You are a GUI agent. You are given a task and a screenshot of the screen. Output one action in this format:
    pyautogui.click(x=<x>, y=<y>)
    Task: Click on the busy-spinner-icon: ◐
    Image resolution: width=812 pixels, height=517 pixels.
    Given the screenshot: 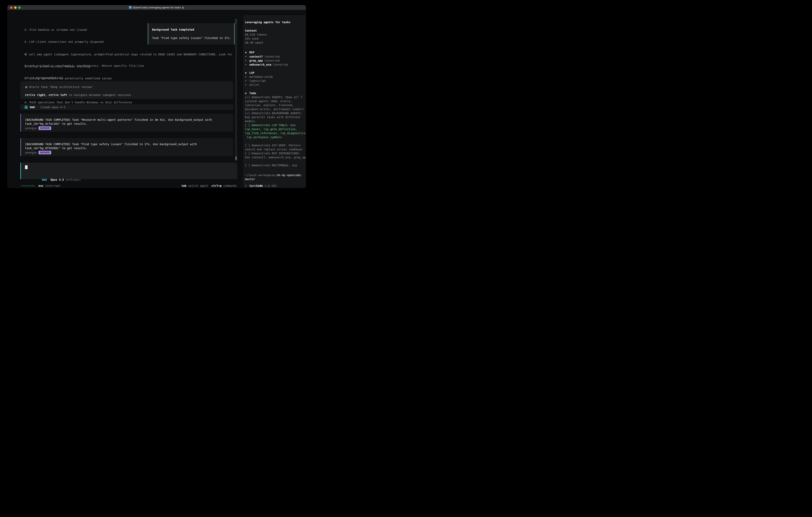 What is the action you would take?
    pyautogui.click(x=183, y=7)
    